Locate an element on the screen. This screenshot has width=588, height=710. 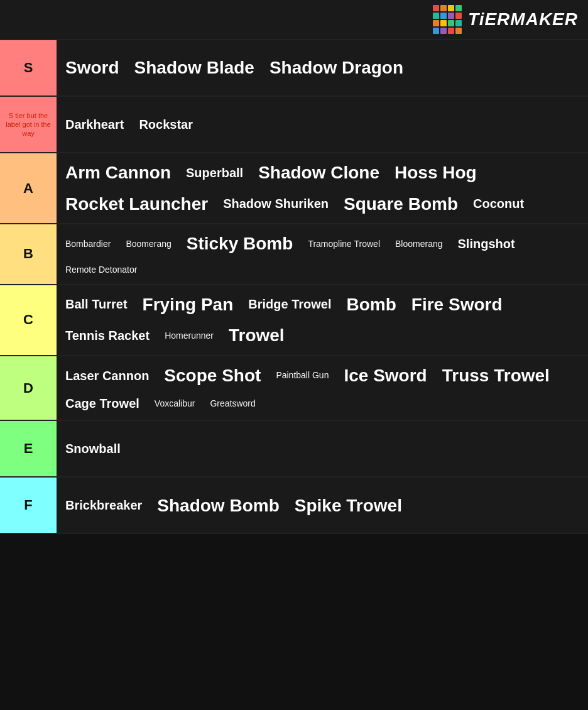
list-item: Remote Detonator is located at coordinates (101, 270).